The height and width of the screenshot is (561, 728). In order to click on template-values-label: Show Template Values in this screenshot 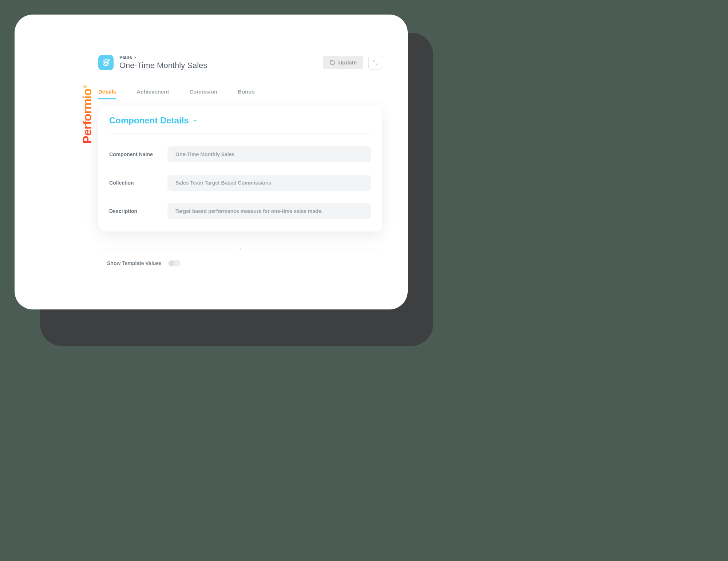, I will do `click(134, 263)`.